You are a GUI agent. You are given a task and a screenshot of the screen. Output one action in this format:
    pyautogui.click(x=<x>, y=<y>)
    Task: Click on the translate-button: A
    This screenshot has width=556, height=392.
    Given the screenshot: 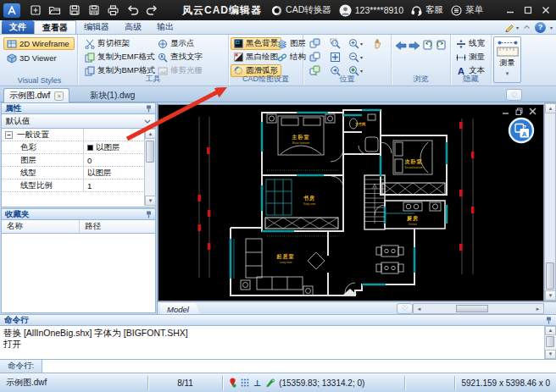 What is the action you would take?
    pyautogui.click(x=521, y=130)
    